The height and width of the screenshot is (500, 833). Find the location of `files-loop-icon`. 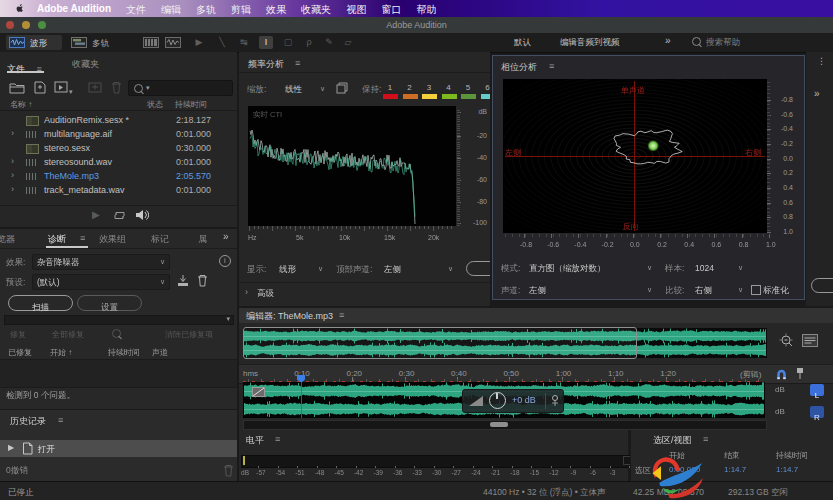

files-loop-icon is located at coordinates (120, 216).